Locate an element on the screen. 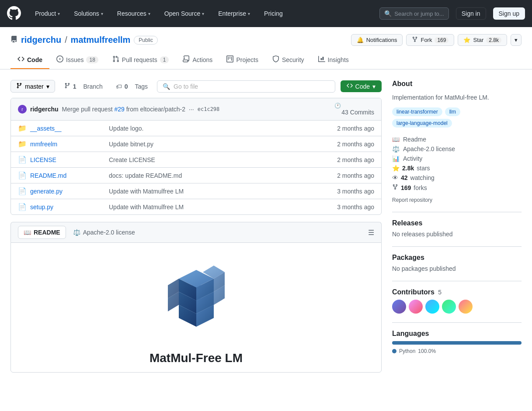  contributors-list is located at coordinates (457, 307).